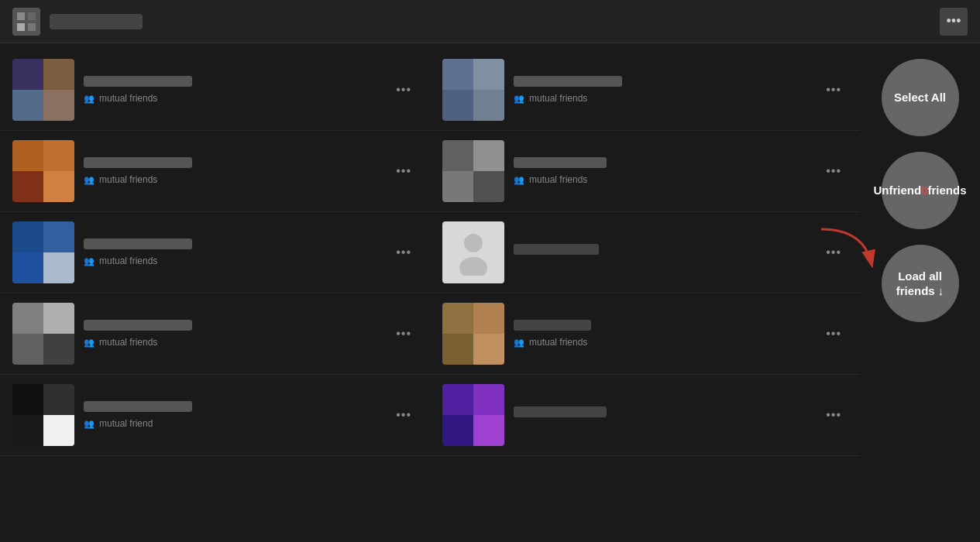 This screenshot has height=542, width=980. What do you see at coordinates (897, 190) in the screenshot?
I see `unfriend-label: Unfriend` at bounding box center [897, 190].